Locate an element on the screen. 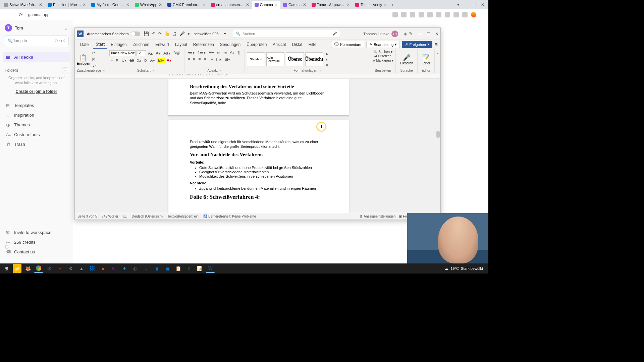 Image resolution: width=644 pixels, height=362 pixels. quick-print-button: 🖨 is located at coordinates (174, 34).